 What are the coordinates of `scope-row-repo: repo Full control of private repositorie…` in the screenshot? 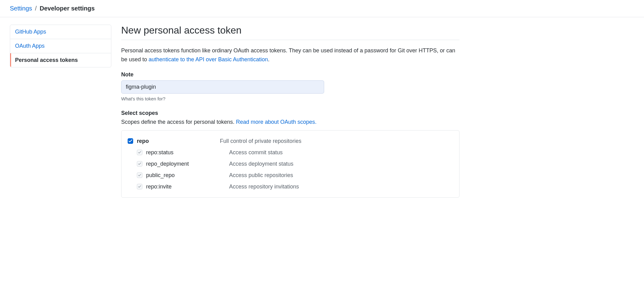 It's located at (290, 141).